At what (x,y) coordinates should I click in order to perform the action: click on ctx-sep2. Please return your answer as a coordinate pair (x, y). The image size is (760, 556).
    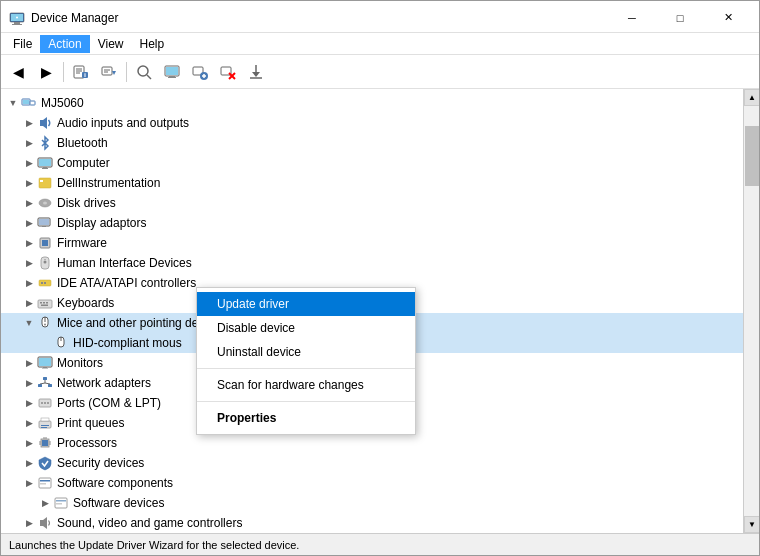
    Looking at the image, I should click on (306, 402).